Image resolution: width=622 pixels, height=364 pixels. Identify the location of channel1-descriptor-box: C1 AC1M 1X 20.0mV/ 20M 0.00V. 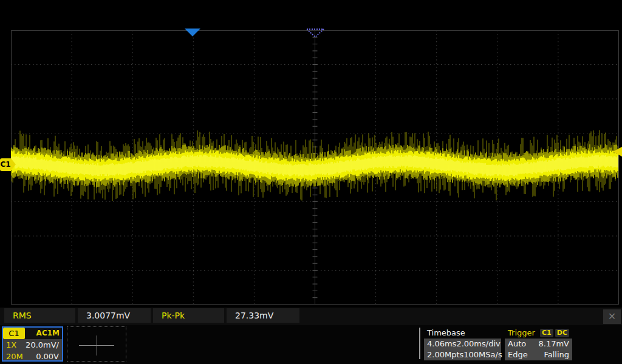
(33, 344).